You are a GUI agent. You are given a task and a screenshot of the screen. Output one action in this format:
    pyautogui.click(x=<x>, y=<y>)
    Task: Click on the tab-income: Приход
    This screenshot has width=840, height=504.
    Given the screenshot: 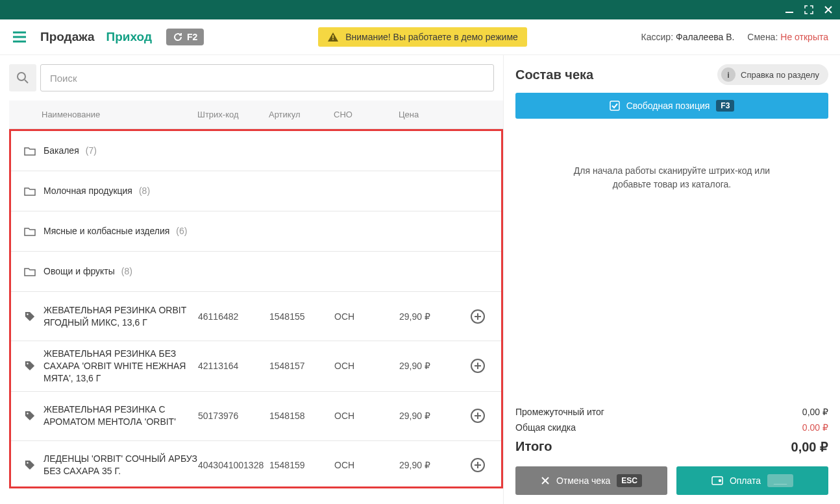 What is the action you would take?
    pyautogui.click(x=129, y=37)
    